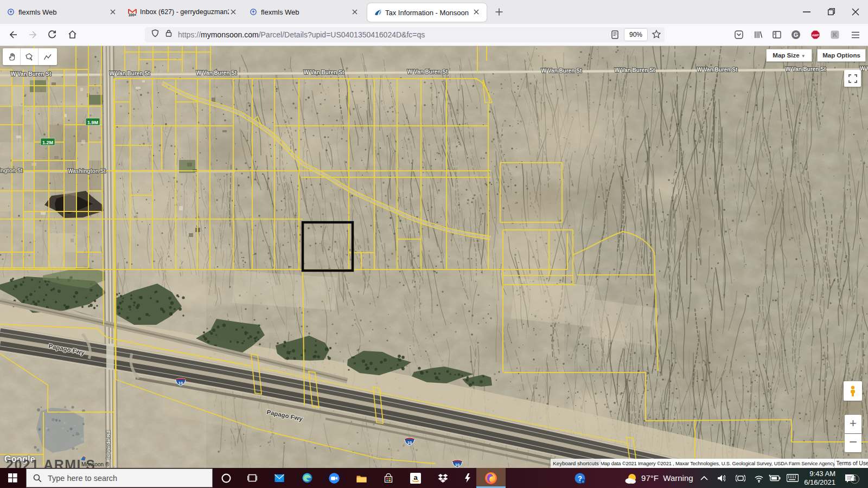  I want to click on svg-text: K, so click(835, 35).